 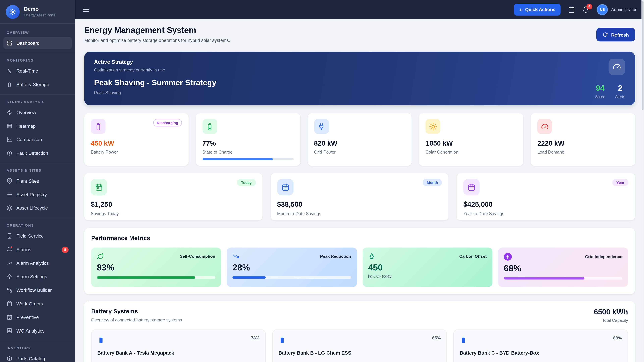 I want to click on strategy-subtitle: Optimization strategy currently in use, so click(x=155, y=70).